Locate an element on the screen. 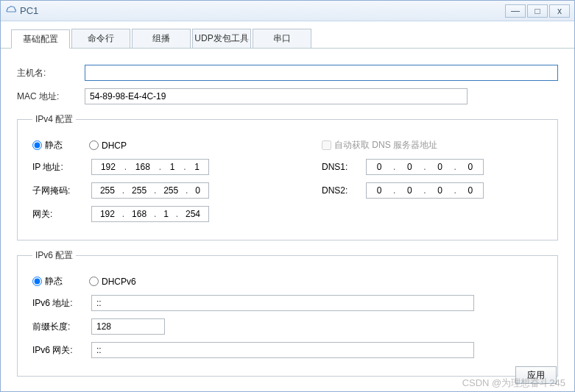 This screenshot has width=575, height=392. dns2-input: 0.0.0.0 is located at coordinates (425, 190).